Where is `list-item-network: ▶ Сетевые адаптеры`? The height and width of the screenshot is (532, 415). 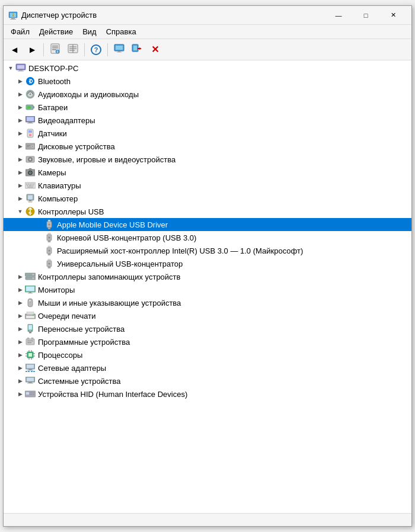
list-item-network: ▶ Сетевые адаптеры is located at coordinates (208, 368).